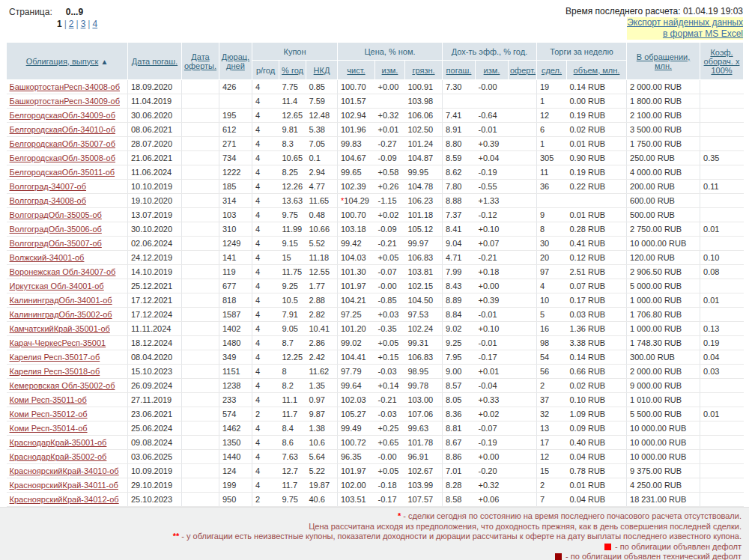  Describe the element at coordinates (155, 500) in the screenshot. I see `maturity-date-cell: 25.10.2023` at that location.